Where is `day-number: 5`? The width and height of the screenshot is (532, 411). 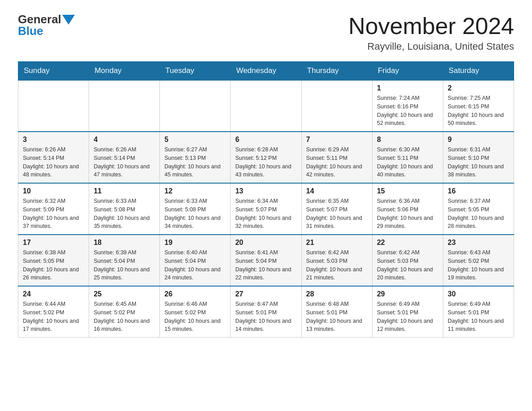
day-number: 5 is located at coordinates (195, 140).